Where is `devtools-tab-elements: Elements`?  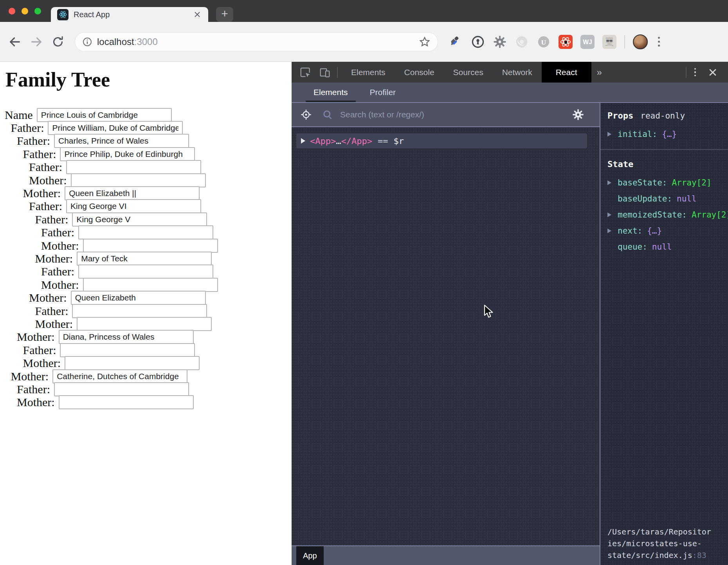 devtools-tab-elements: Elements is located at coordinates (368, 72).